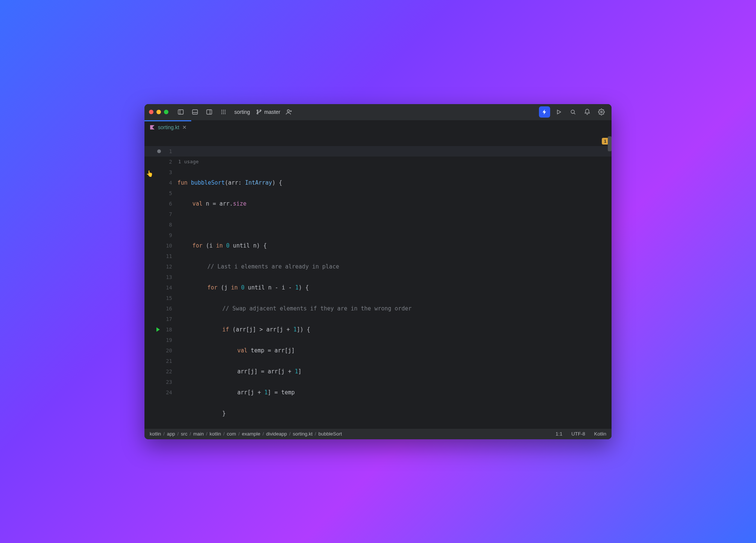 The height and width of the screenshot is (543, 756). What do you see at coordinates (559, 112) in the screenshot?
I see `run-button` at bounding box center [559, 112].